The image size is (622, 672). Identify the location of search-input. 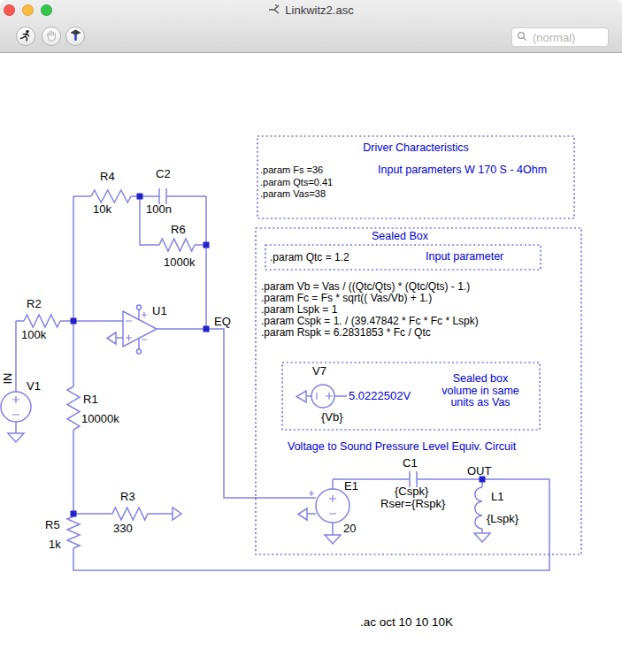
(567, 37).